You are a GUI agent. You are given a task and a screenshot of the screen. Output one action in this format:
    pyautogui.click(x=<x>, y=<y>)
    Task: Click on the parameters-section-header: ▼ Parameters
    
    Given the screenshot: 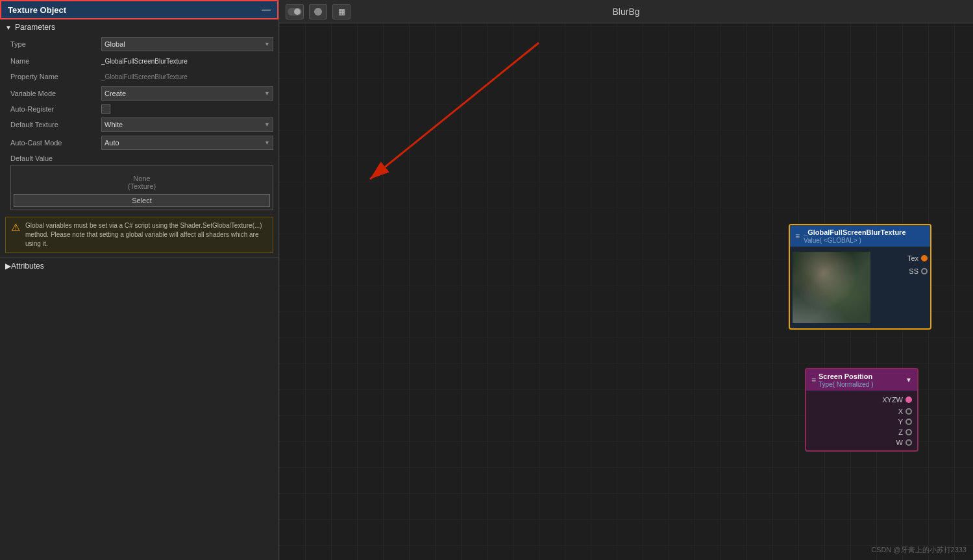 What is the action you would take?
    pyautogui.click(x=139, y=27)
    